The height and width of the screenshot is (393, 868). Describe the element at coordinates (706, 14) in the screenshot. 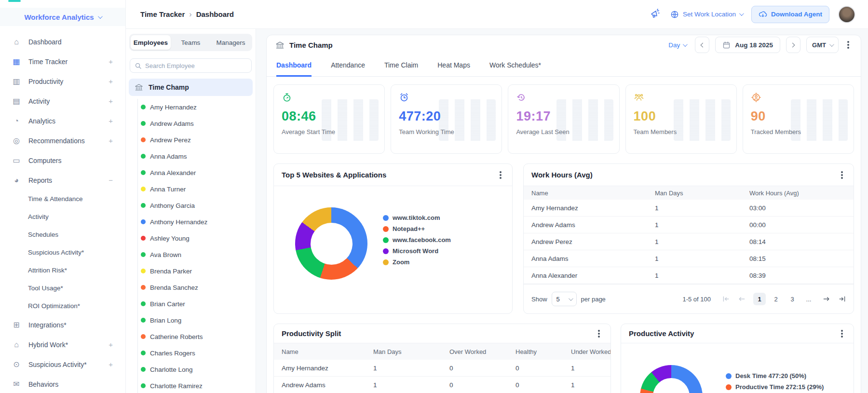

I see `set-work-location-button: Set Work Location` at that location.